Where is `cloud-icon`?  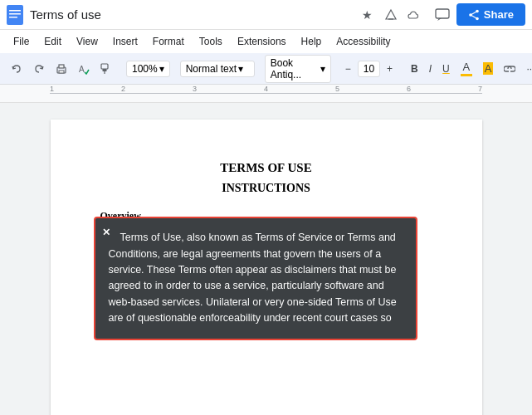
cloud-icon is located at coordinates (414, 15).